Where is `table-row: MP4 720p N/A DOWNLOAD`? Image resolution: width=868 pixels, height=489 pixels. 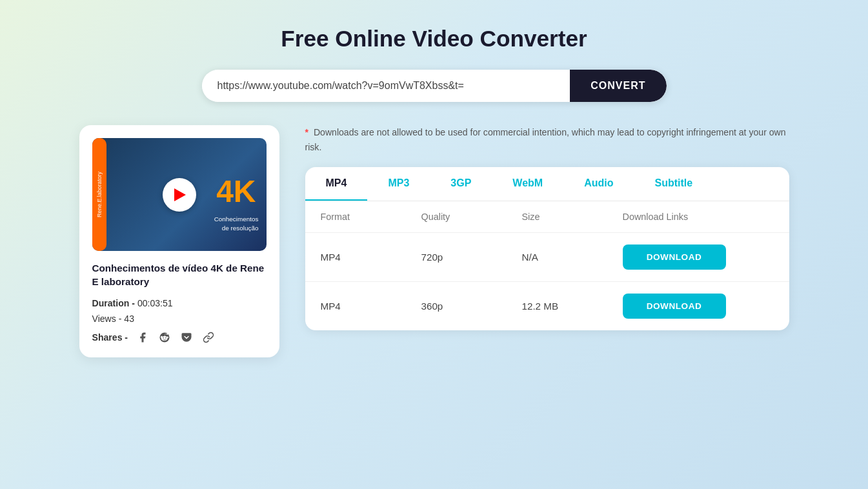
table-row: MP4 720p N/A DOWNLOAD is located at coordinates (547, 257).